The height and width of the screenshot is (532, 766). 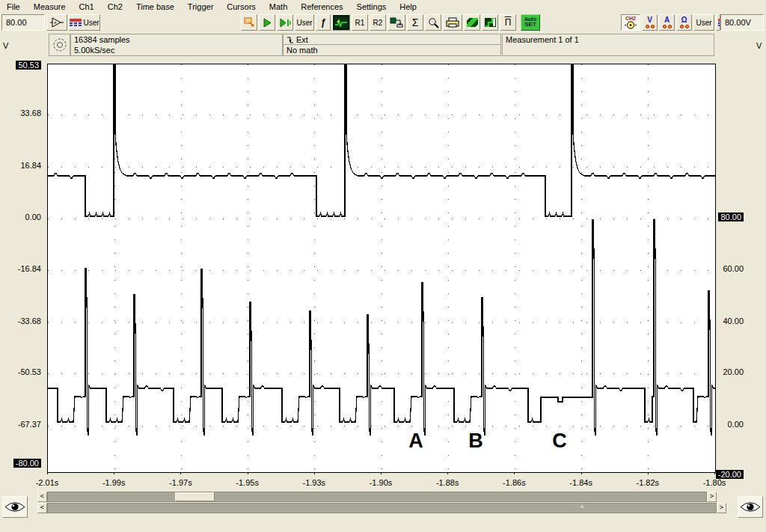 What do you see at coordinates (382, 508) in the screenshot?
I see `pan-track: ^` at bounding box center [382, 508].